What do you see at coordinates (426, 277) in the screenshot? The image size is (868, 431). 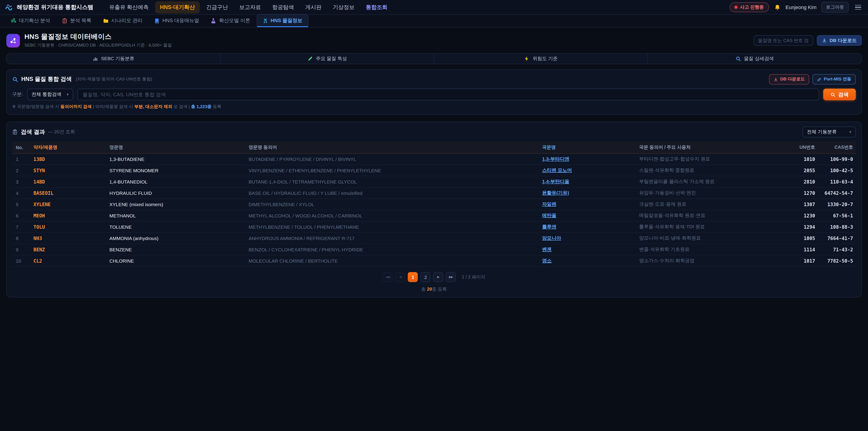 I see `page-button-2: 2` at bounding box center [426, 277].